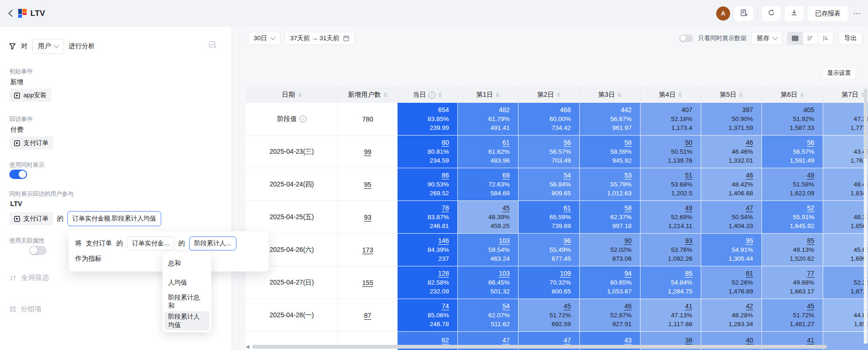  Describe the element at coordinates (850, 38) in the screenshot. I see `export-button: 导出` at that location.